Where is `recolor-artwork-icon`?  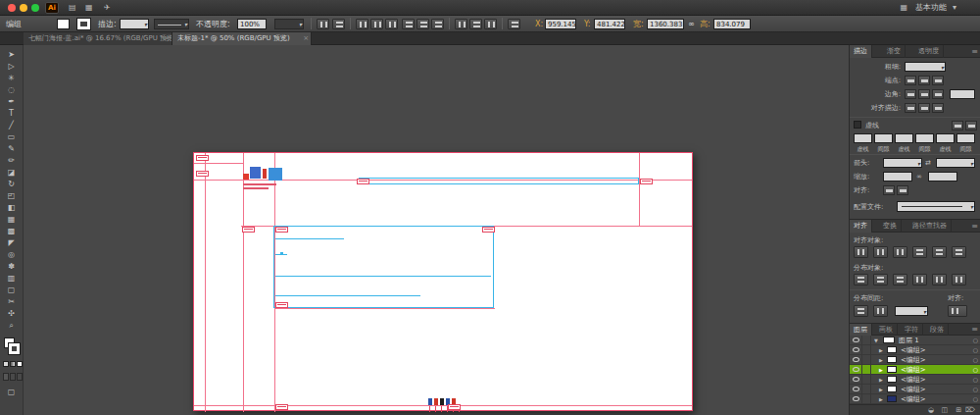 recolor-artwork-icon is located at coordinates (323, 24).